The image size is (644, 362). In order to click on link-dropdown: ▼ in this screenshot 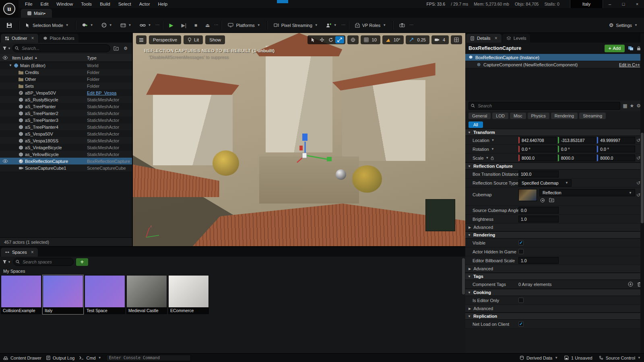, I will do `click(146, 25)`.